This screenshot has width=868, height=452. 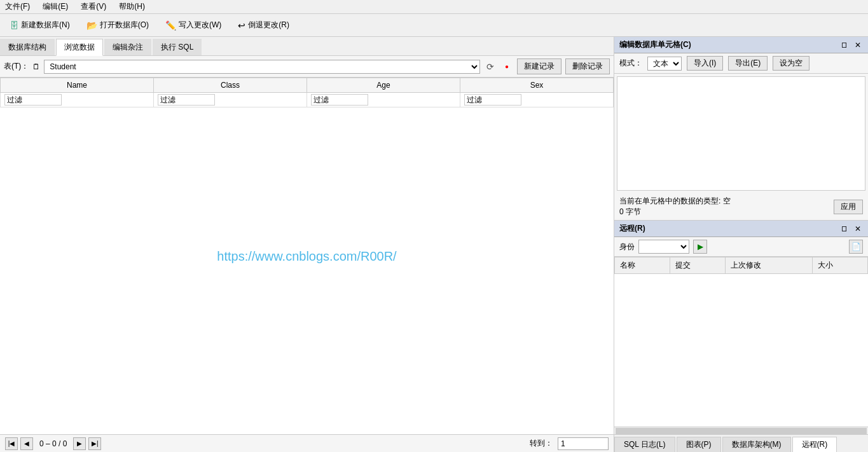 I want to click on remote-connect-button: ▶, so click(x=700, y=247).